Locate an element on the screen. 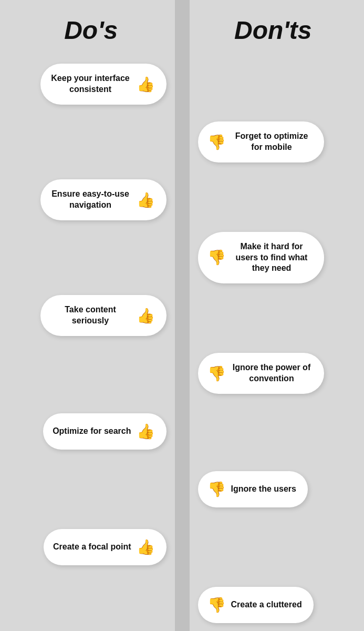 The height and width of the screenshot is (631, 364). left-slot-9: Create a focal point 👍 is located at coordinates (91, 547).